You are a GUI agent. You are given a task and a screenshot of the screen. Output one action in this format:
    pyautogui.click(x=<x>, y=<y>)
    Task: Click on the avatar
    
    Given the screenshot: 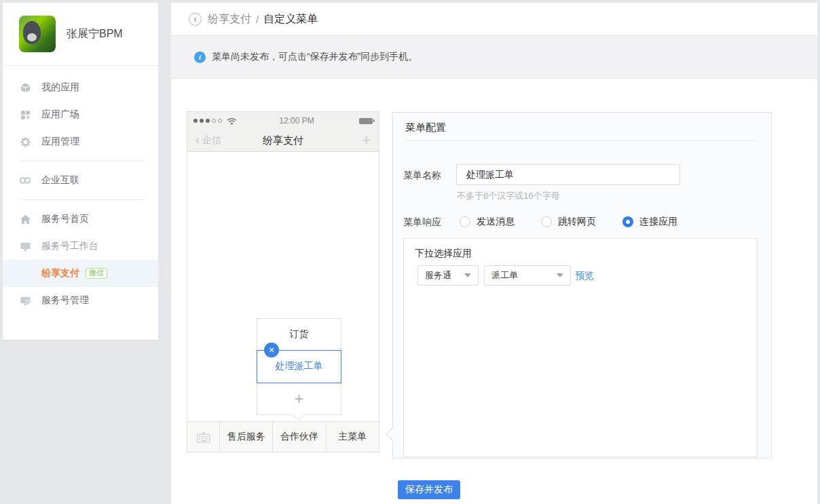 What is the action you would take?
    pyautogui.click(x=37, y=34)
    